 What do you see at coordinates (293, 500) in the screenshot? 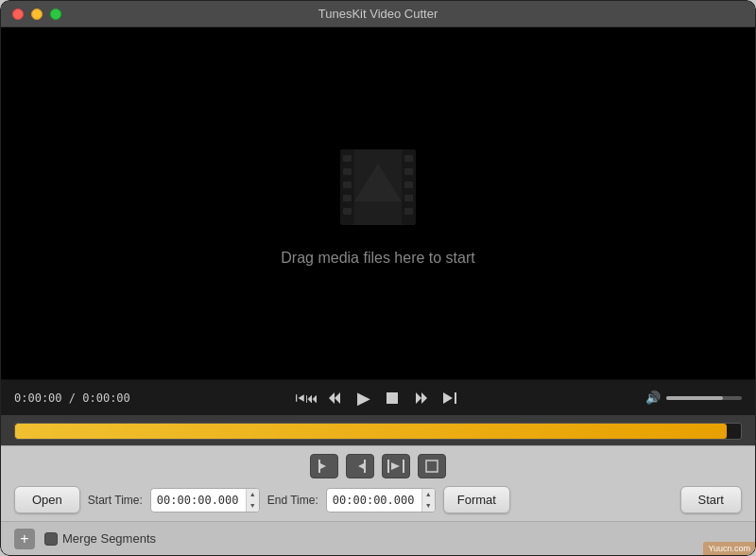
I see `end-time-label: End Time:` at bounding box center [293, 500].